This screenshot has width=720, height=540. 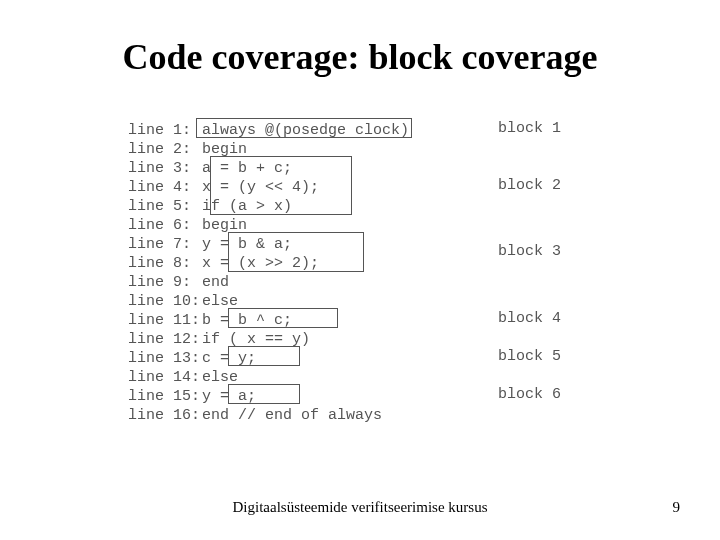 I want to click on line-number: line 16:, so click(x=163, y=416).